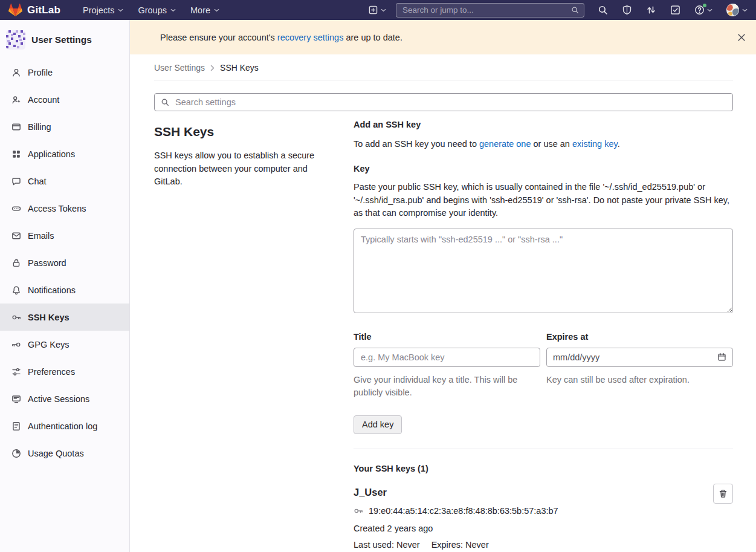 The width and height of the screenshot is (756, 552). What do you see at coordinates (37, 181) in the screenshot?
I see `sidebar-item-label: Chat` at bounding box center [37, 181].